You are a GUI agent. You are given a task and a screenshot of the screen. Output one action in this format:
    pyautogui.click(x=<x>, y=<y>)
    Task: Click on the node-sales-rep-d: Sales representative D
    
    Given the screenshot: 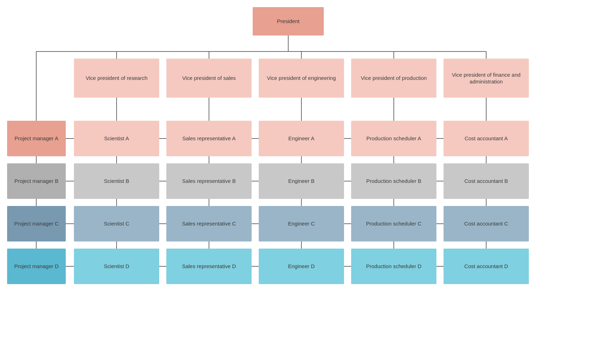 What is the action you would take?
    pyautogui.click(x=209, y=266)
    